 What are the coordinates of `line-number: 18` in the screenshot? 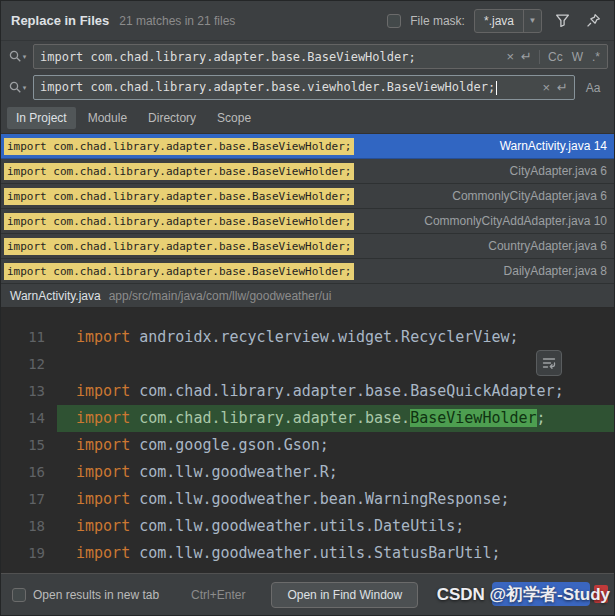 It's located at (29, 526).